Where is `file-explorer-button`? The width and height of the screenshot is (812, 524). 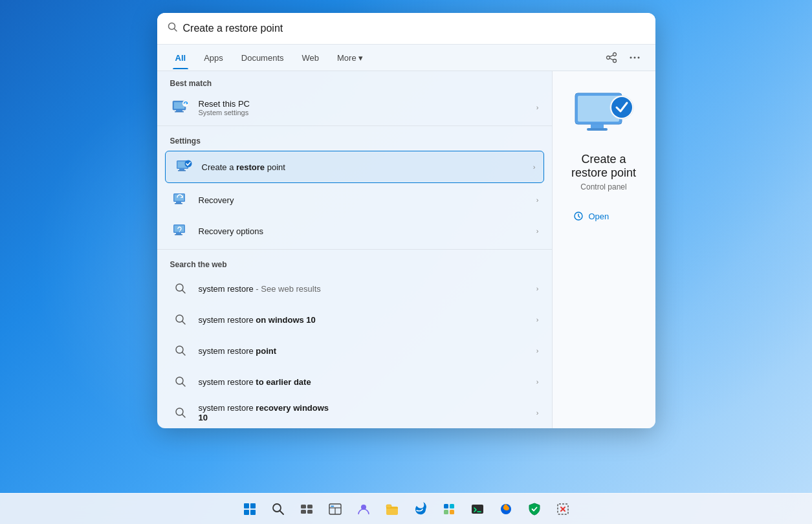 file-explorer-button is located at coordinates (392, 509).